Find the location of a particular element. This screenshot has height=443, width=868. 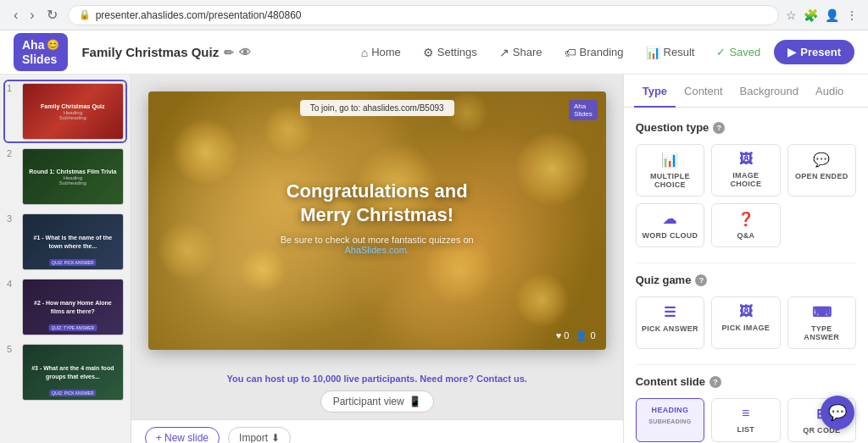

extension-icon: 🧩 is located at coordinates (810, 15).